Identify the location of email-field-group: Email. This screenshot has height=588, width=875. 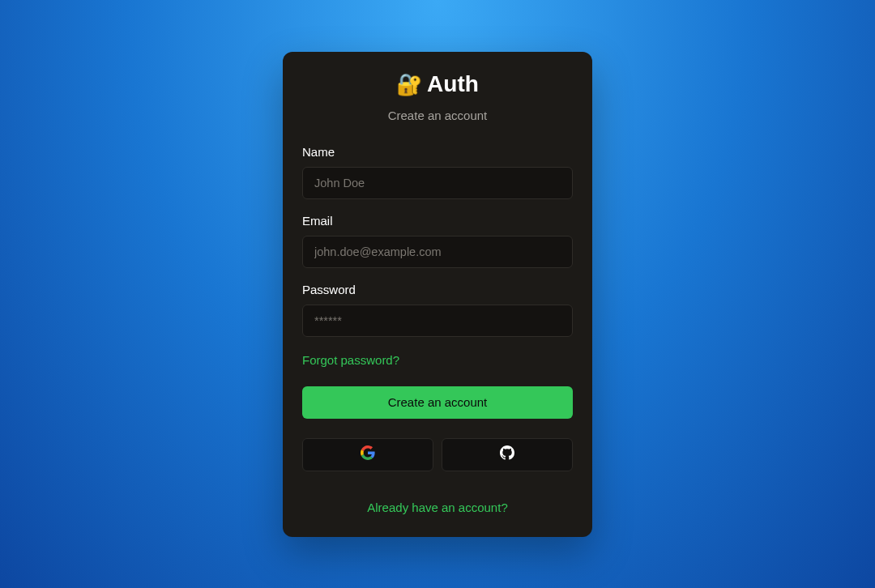
(438, 241).